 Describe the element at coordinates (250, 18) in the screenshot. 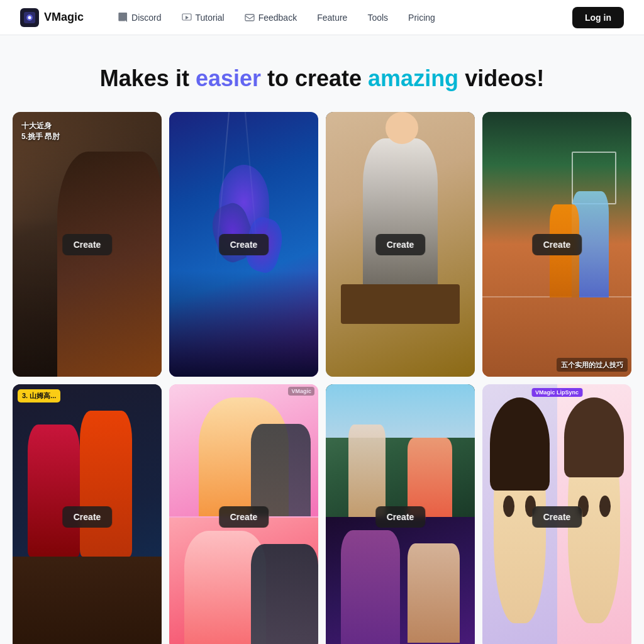

I see `feedback-icon` at that location.